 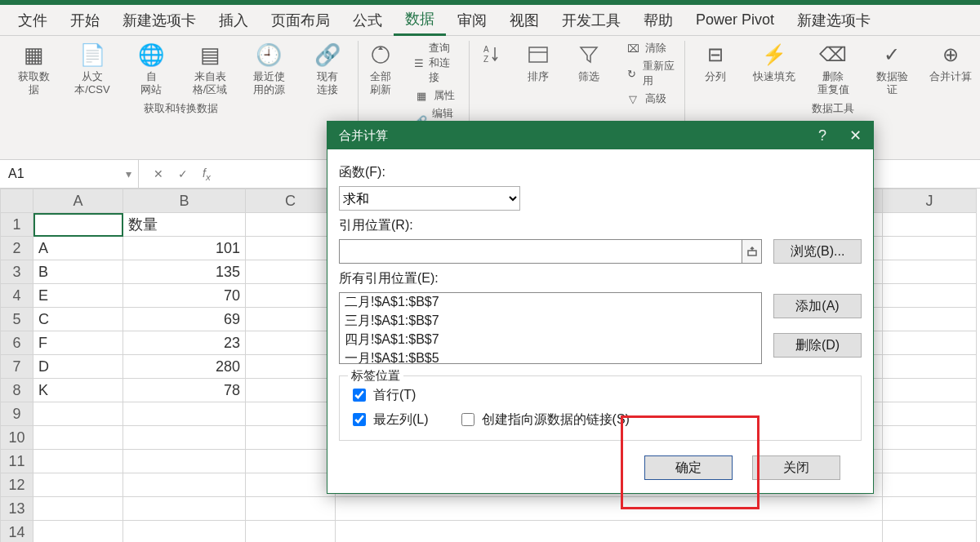 I want to click on row-header: 7, so click(x=17, y=367).